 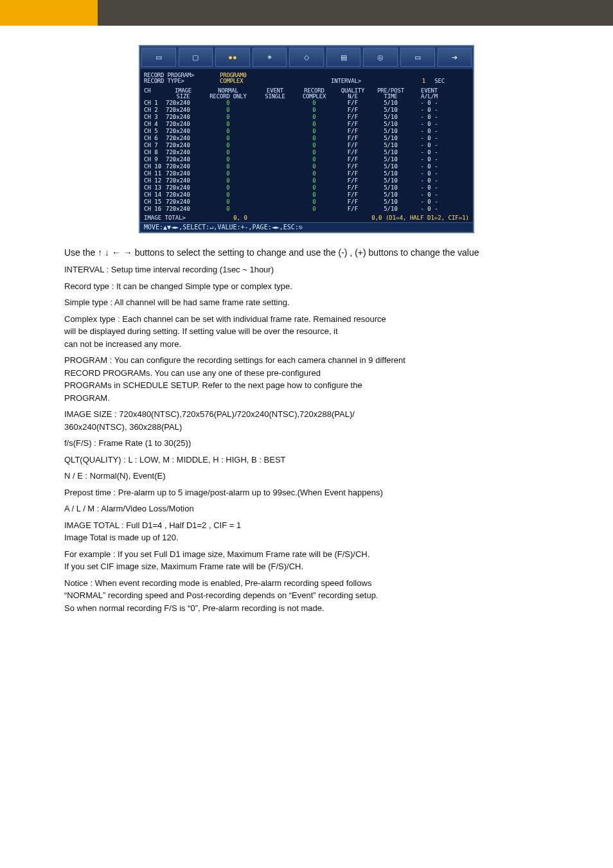 I want to click on table-row: CH 13720x24000F/F5/10- 0 -, so click(x=306, y=188).